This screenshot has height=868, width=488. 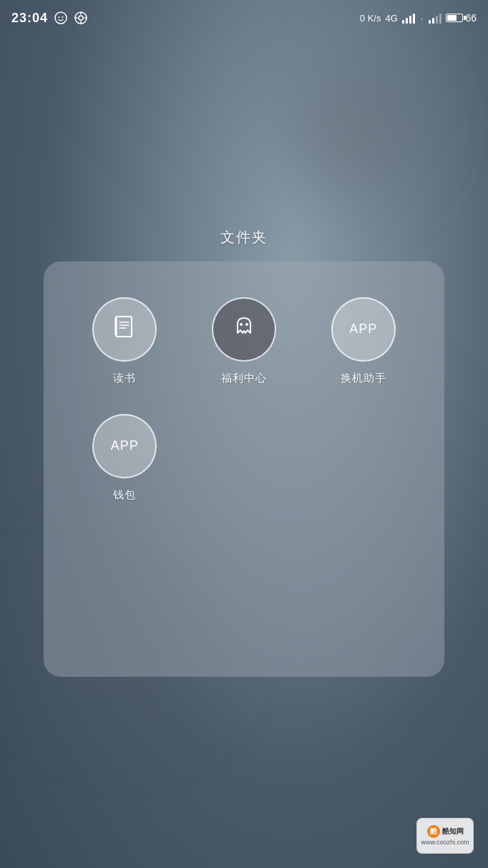 What do you see at coordinates (452, 18) in the screenshot?
I see `battery-fill` at bounding box center [452, 18].